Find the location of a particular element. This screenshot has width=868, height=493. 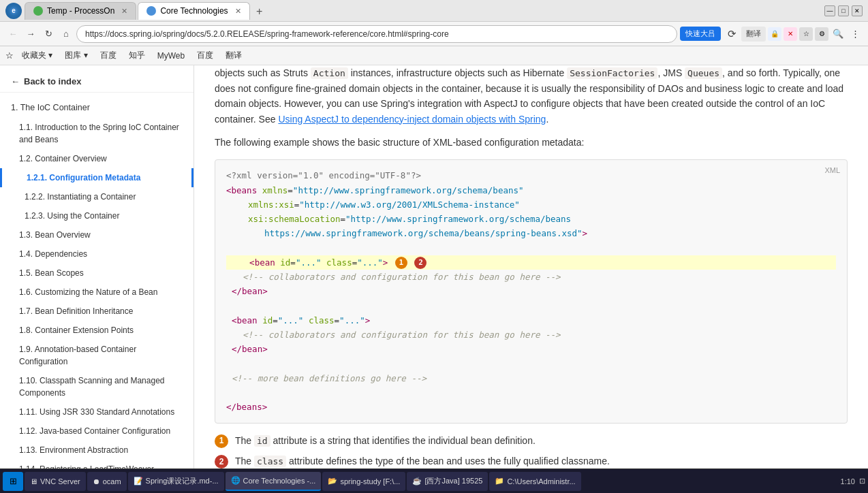

bookmark-baidu: 百度 is located at coordinates (108, 56).